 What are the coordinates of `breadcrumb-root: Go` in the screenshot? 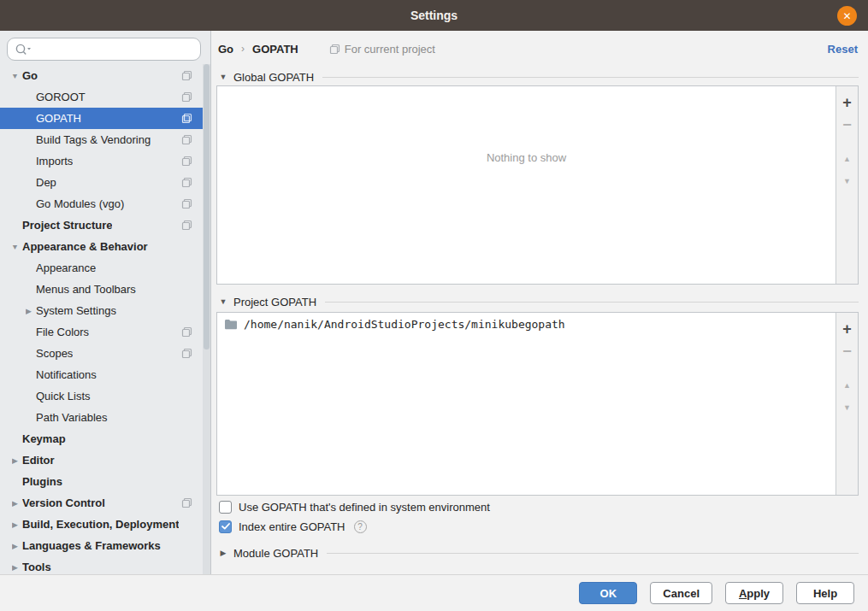 It's located at (226, 50).